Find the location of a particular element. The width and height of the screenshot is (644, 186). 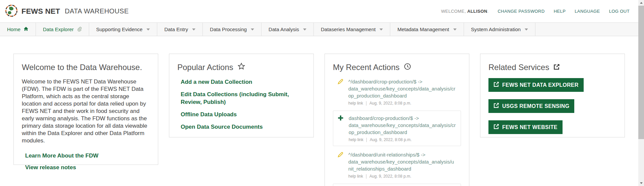

nav-item-home: Home is located at coordinates (18, 29).